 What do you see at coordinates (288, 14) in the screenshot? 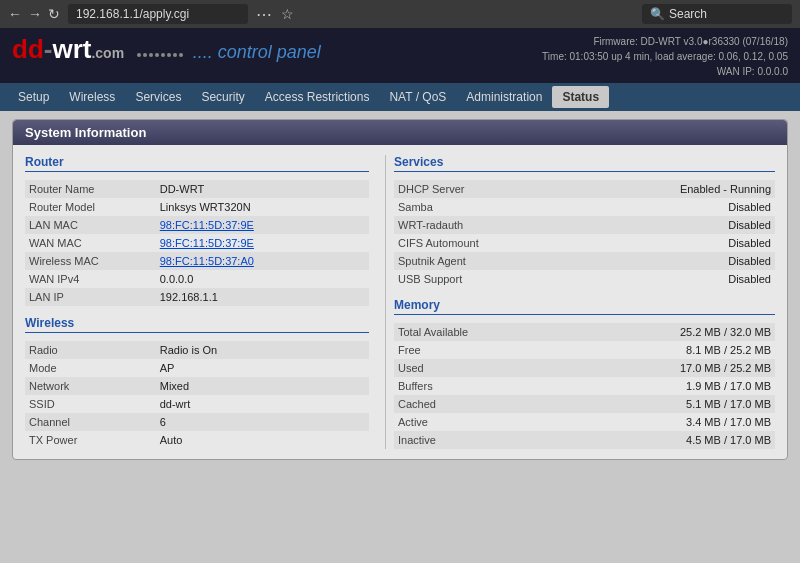
I see `bookmark-icon: ☆` at bounding box center [288, 14].